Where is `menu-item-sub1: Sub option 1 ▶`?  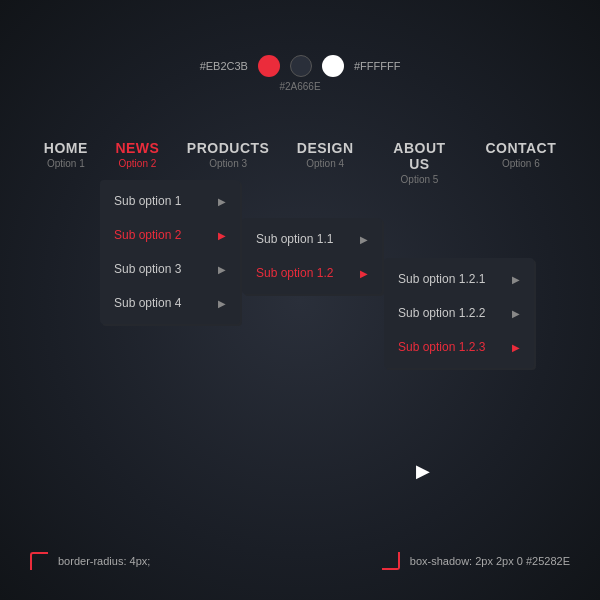
menu-item-sub1: Sub option 1 ▶ is located at coordinates (170, 201).